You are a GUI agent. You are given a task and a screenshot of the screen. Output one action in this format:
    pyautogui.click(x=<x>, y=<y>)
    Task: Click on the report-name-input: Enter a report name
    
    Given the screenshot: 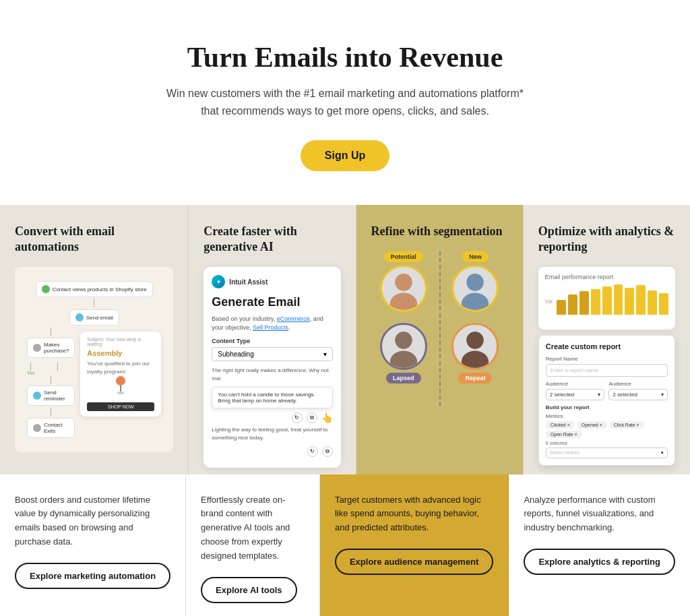 What is the action you would take?
    pyautogui.click(x=606, y=371)
    